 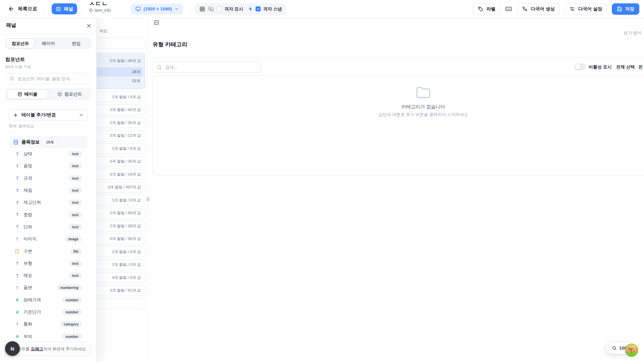 What do you see at coordinates (508, 9) in the screenshot?
I see `keyboard-shortcuts-button` at bounding box center [508, 9].